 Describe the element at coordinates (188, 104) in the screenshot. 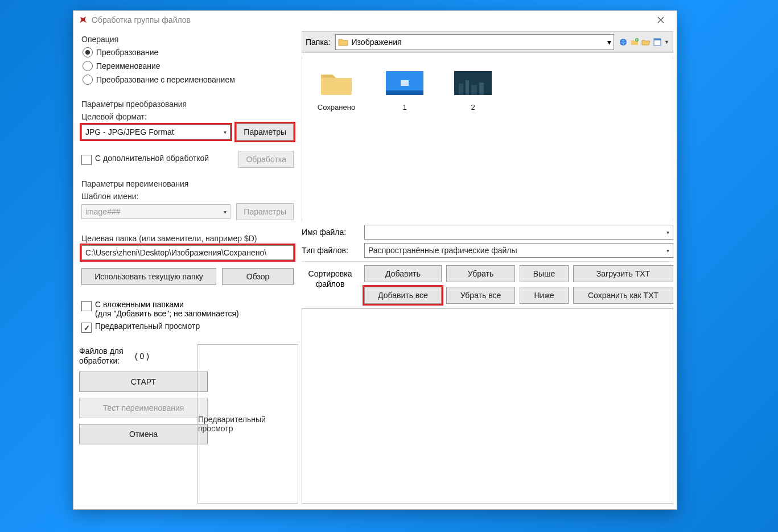

I see `convert-label: Параметры преобразования` at that location.